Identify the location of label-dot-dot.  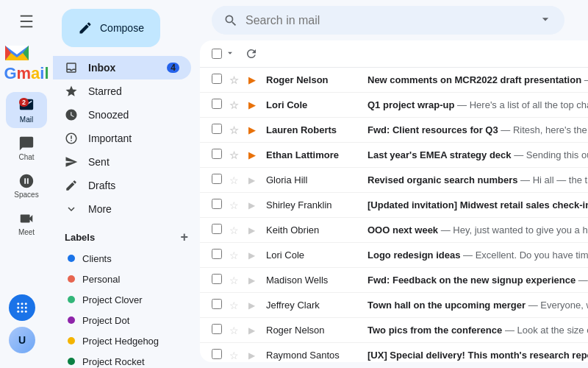
(71, 320).